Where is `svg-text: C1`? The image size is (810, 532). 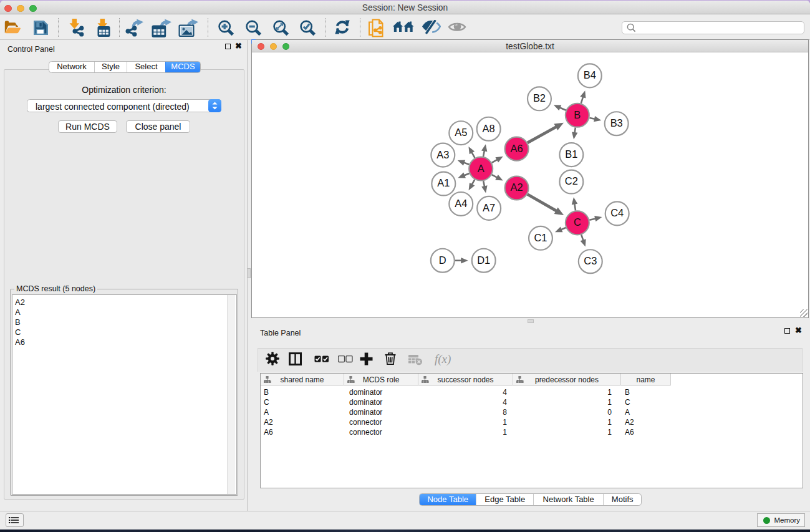 svg-text: C1 is located at coordinates (540, 238).